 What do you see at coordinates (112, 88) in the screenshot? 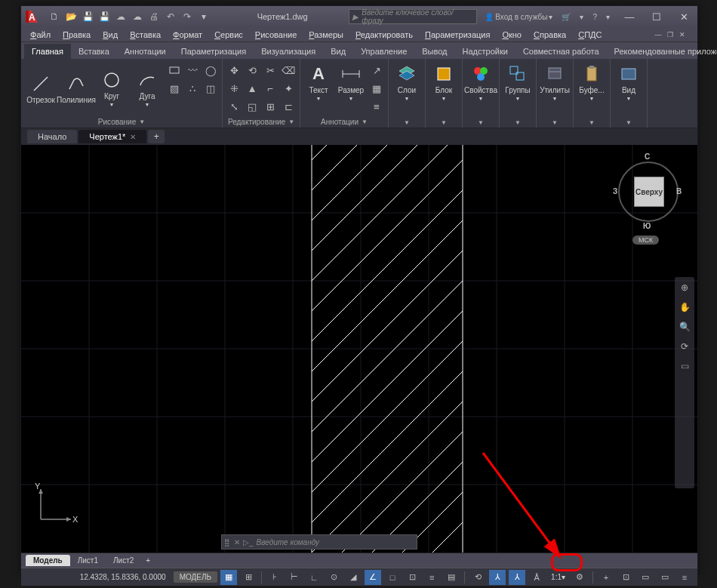
I see `circle-button: Круг▼` at bounding box center [112, 88].